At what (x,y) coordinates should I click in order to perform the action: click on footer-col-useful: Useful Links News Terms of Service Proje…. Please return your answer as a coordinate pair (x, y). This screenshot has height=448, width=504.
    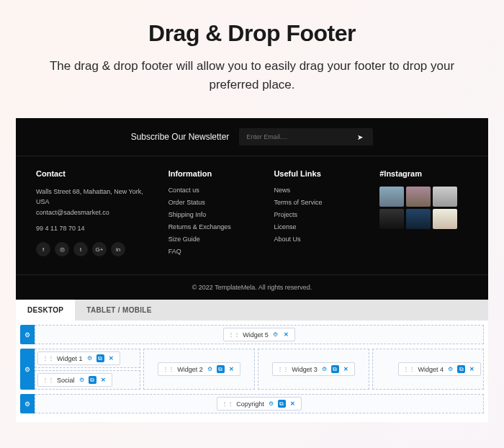
    Looking at the image, I should click on (318, 215).